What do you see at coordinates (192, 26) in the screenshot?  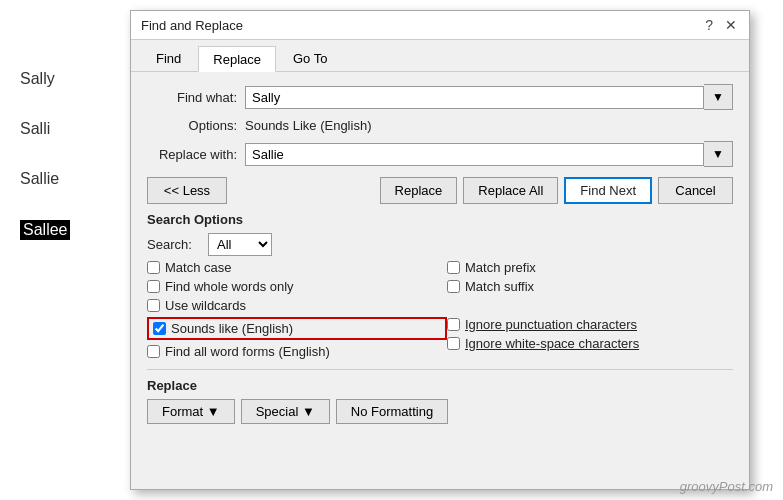 I see `dialog-title: Find and Replace` at bounding box center [192, 26].